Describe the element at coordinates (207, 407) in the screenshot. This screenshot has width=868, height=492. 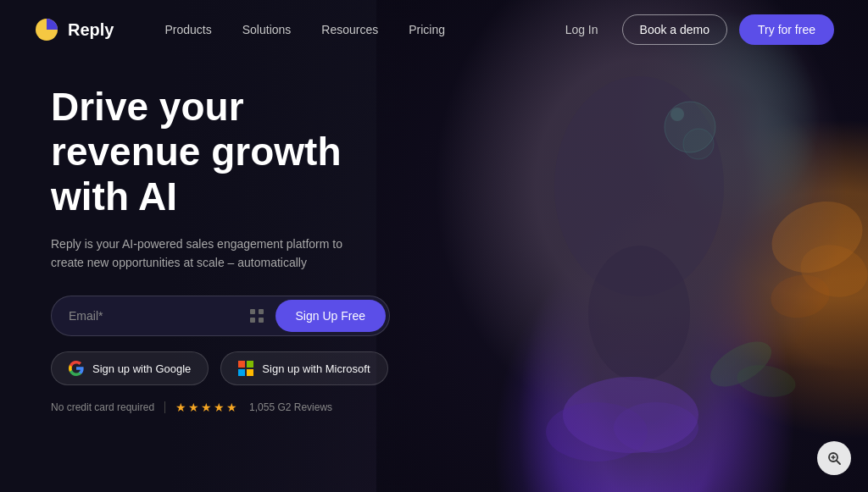
I see `star-rating: ★★★★★` at that location.